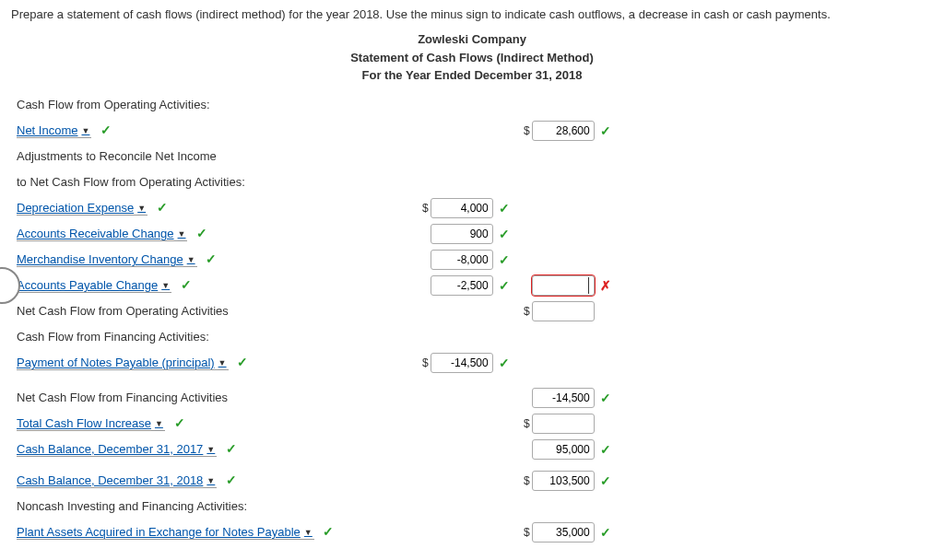  What do you see at coordinates (123, 363) in the screenshot?
I see `notes-payment-dropdown: Payment of Notes Payable (principal) ▼` at bounding box center [123, 363].